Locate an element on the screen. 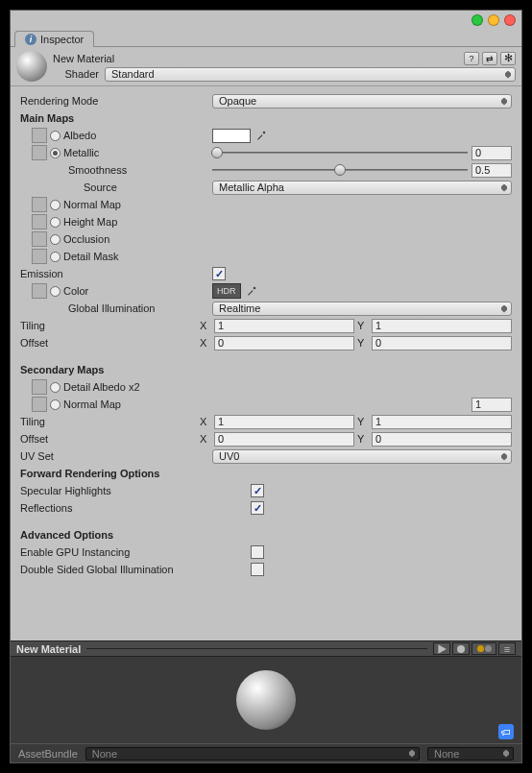  occlusion-label: Occlusion is located at coordinates (86, 239).